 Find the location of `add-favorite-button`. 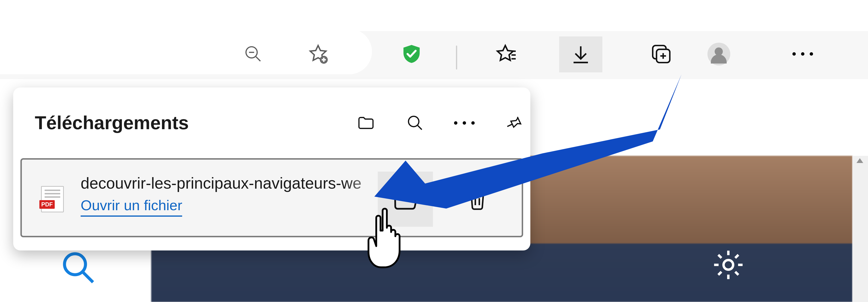

add-favorite-button is located at coordinates (318, 54).